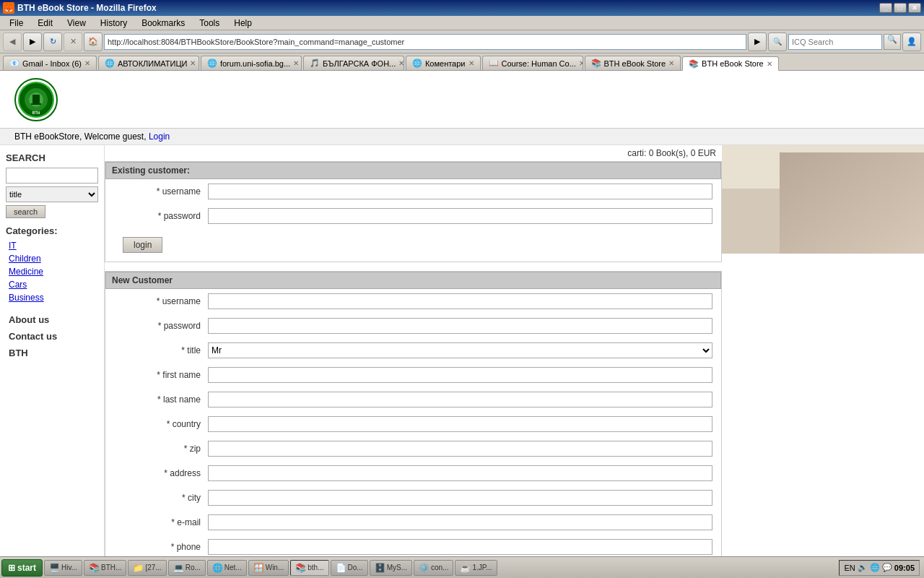 The height and width of the screenshot is (578, 924). Describe the element at coordinates (157, 424) in the screenshot. I see `country-label: * country` at that location.